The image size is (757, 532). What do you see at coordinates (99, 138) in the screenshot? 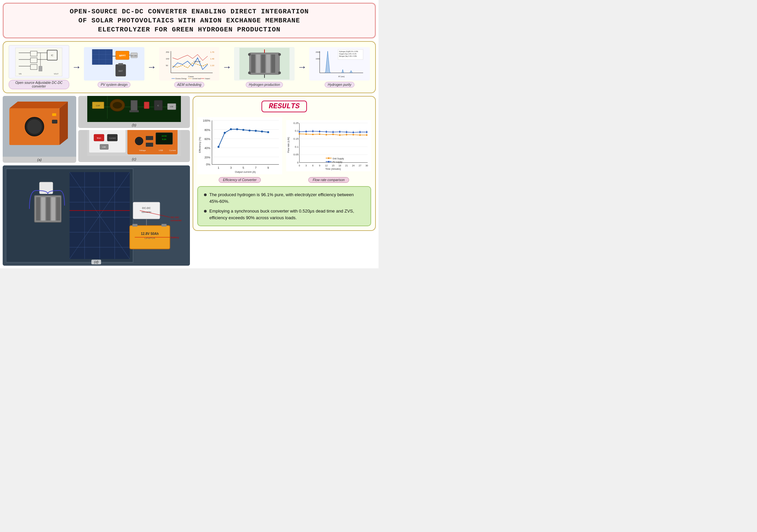
I see `svg-text: Main` at bounding box center [99, 138].